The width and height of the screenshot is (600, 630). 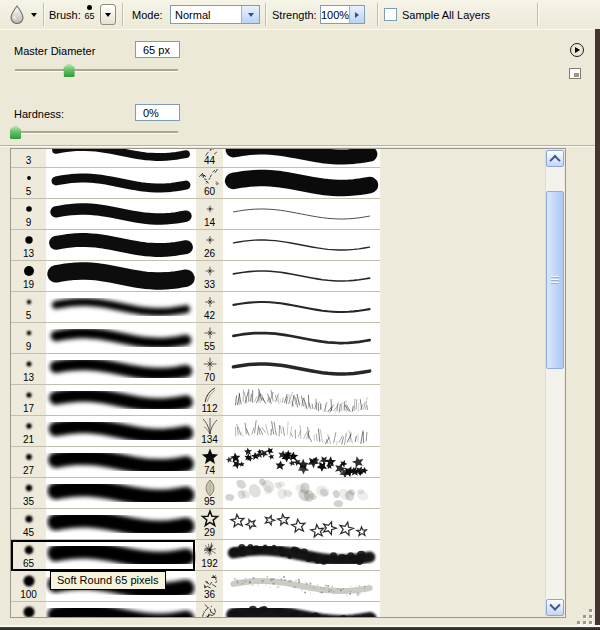 I want to click on toolbar-separator, so click(x=378, y=14).